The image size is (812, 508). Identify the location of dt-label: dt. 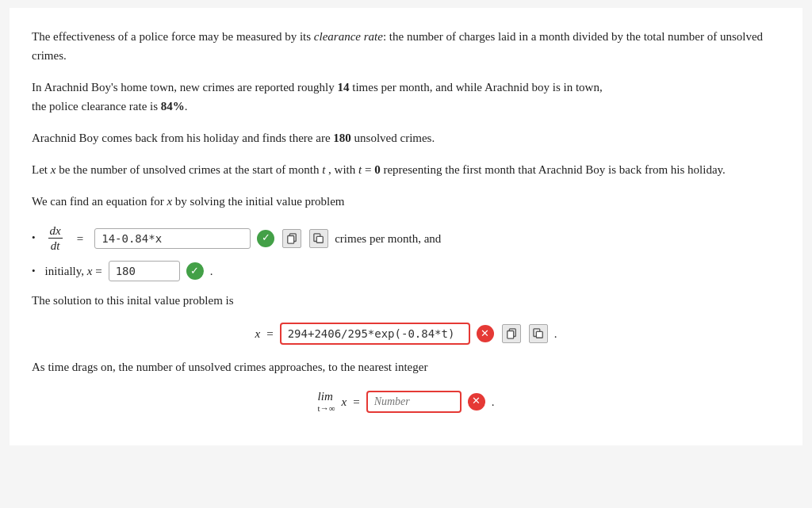
(56, 246).